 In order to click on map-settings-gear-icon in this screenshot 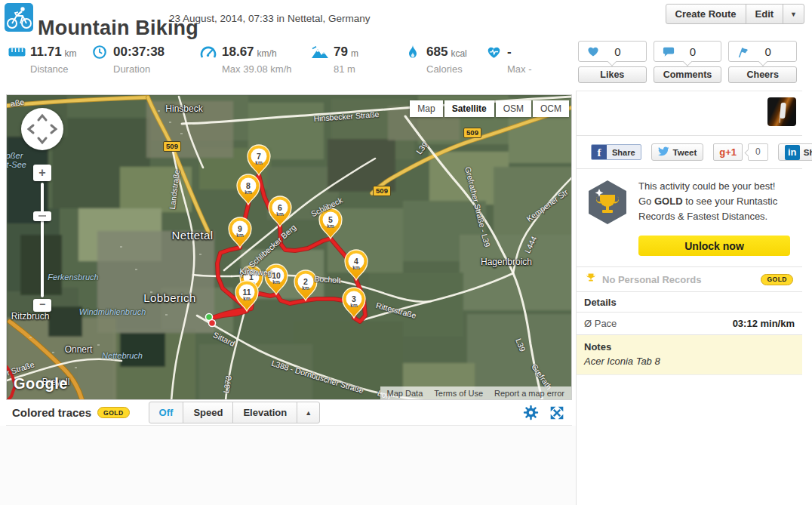, I will do `click(531, 412)`.